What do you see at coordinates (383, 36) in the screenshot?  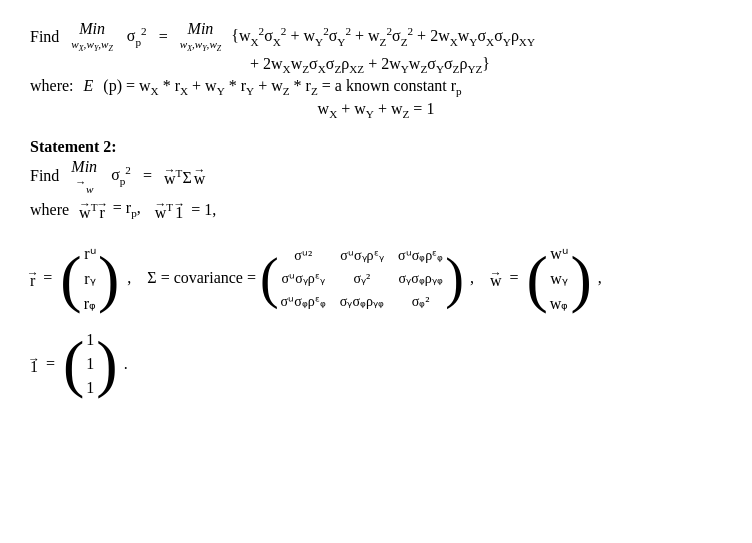 I see `objective-line1: {wX2σX2 + wY2σY2 + wZ2σZ2 + 2wXwYσXσYρXY` at bounding box center [383, 36].